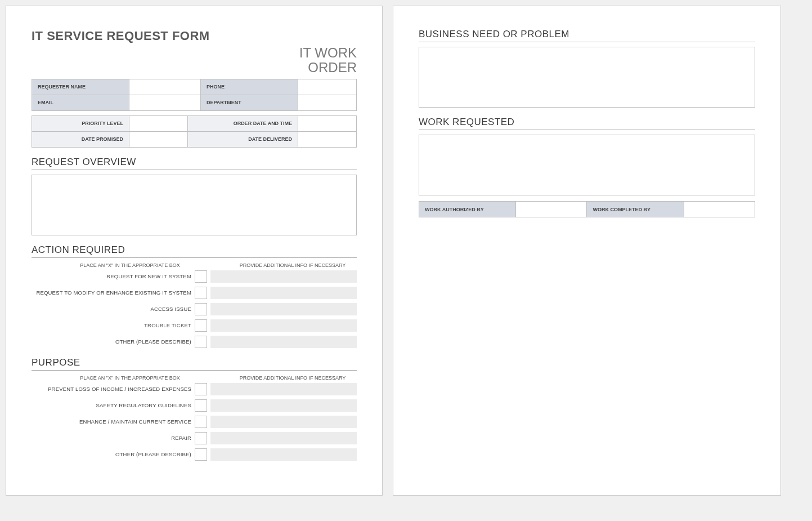  What do you see at coordinates (81, 87) in the screenshot?
I see `requester-name-label: REQUESTER NAME` at bounding box center [81, 87].